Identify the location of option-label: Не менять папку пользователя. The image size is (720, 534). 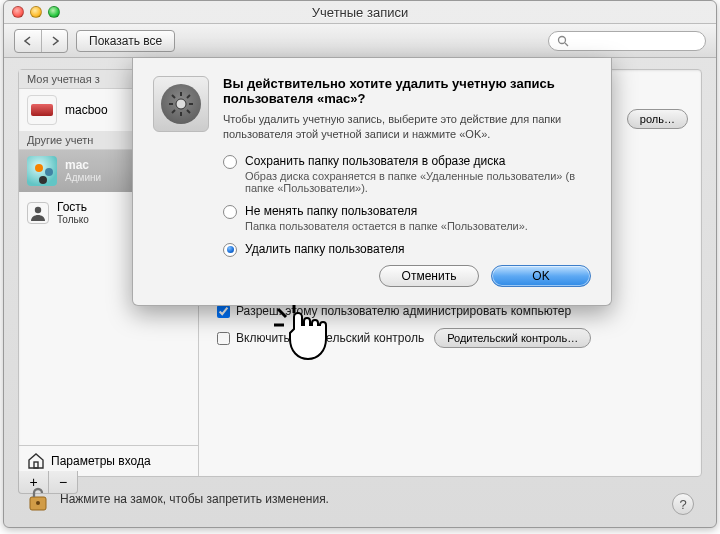
(386, 211).